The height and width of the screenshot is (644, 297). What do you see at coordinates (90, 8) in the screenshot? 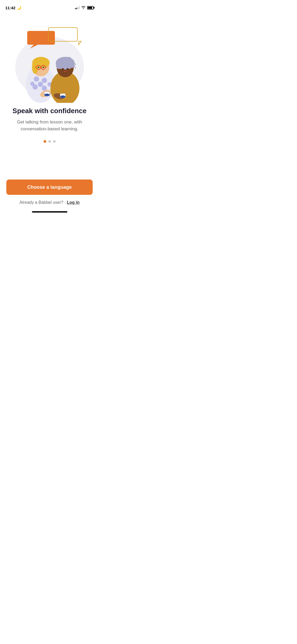
I see `battery-icon` at bounding box center [90, 8].